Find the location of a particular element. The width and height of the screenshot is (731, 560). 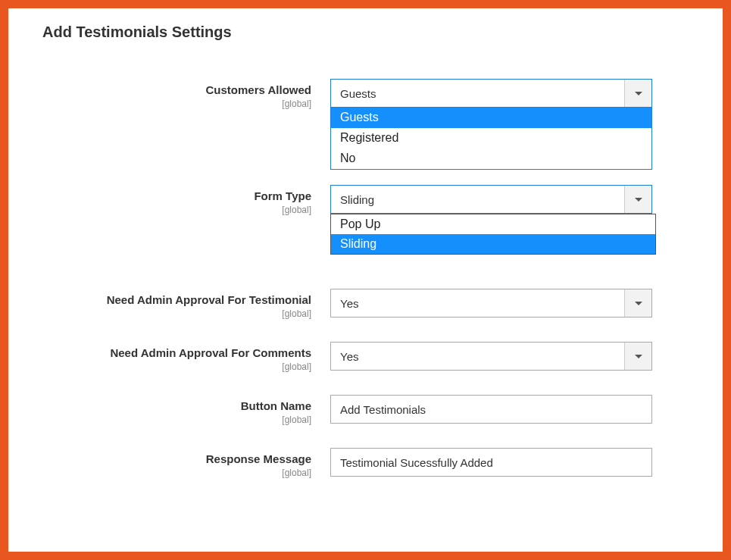

scope-response-message: [global] is located at coordinates (173, 473).